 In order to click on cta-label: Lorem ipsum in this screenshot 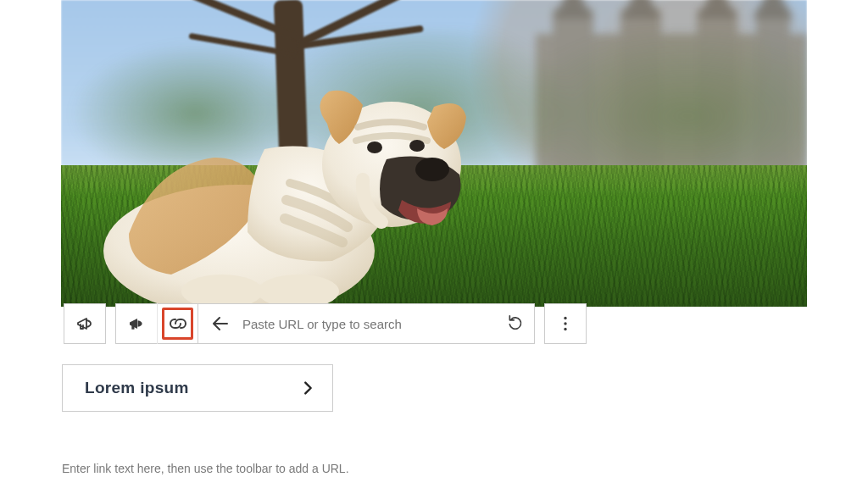, I will do `click(137, 388)`.